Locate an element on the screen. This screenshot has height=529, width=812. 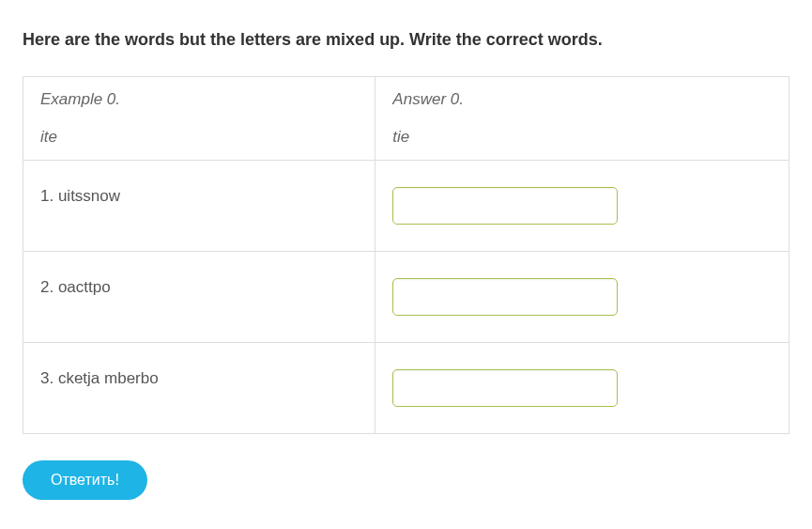
submit-button: Ответить! is located at coordinates (84, 480).